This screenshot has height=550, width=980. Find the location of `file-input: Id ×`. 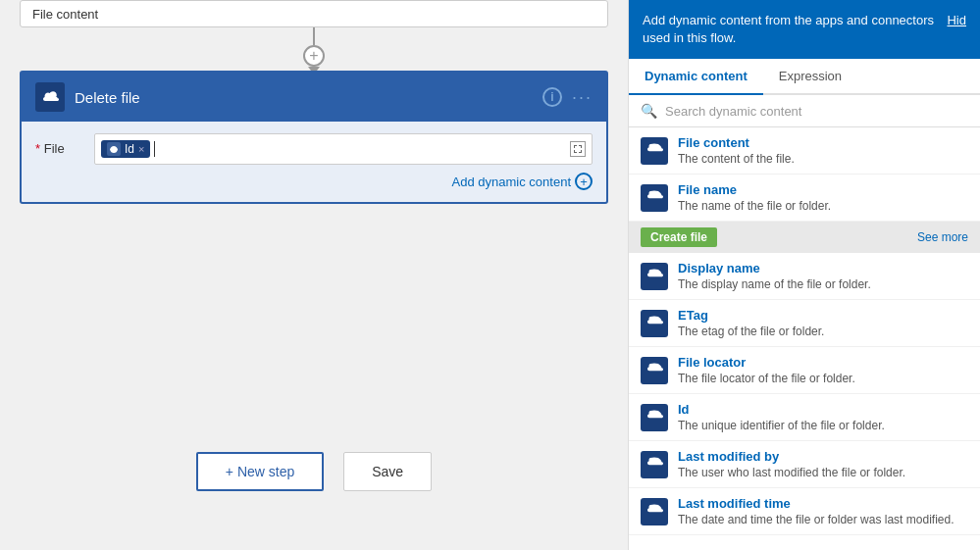

file-input: Id × is located at coordinates (343, 149).